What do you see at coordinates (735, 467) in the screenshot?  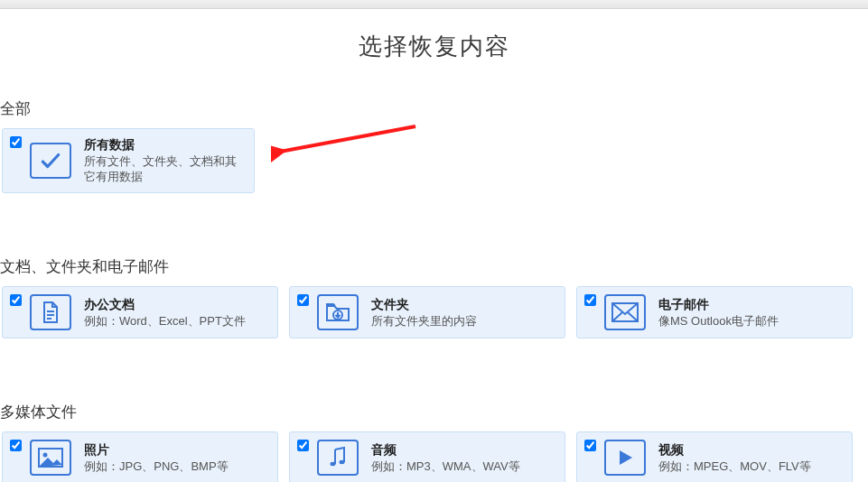 I see `card-video-desc: 例如：MPEG、MOV、FLV等` at bounding box center [735, 467].